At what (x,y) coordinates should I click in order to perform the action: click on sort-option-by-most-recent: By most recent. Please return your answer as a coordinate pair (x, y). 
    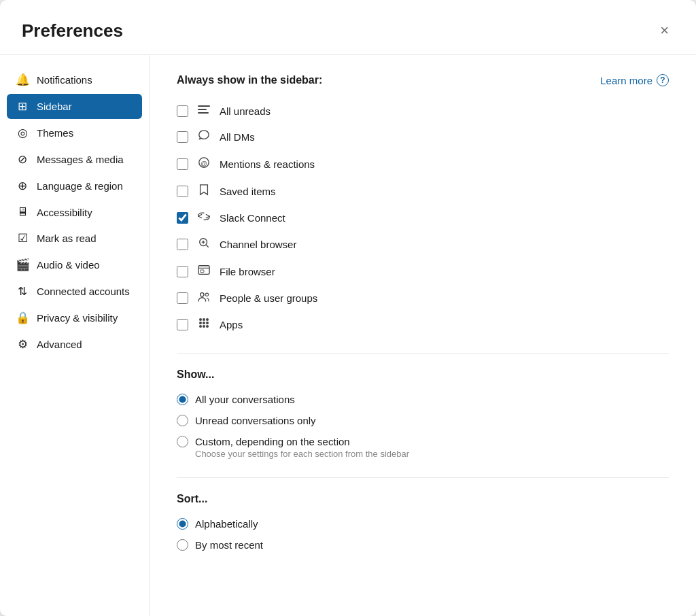
    Looking at the image, I should click on (423, 545).